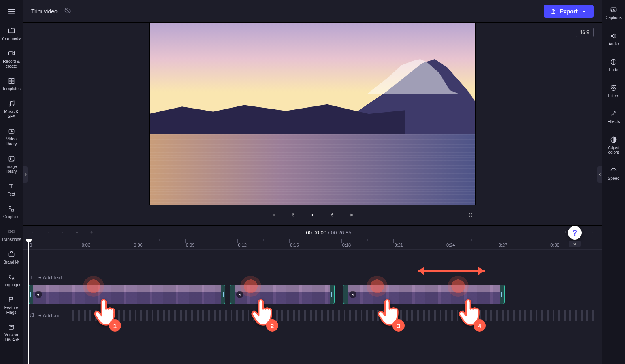 This screenshot has height=364, width=625. Describe the element at coordinates (451, 271) in the screenshot. I see `tutorial-arrow` at that location.